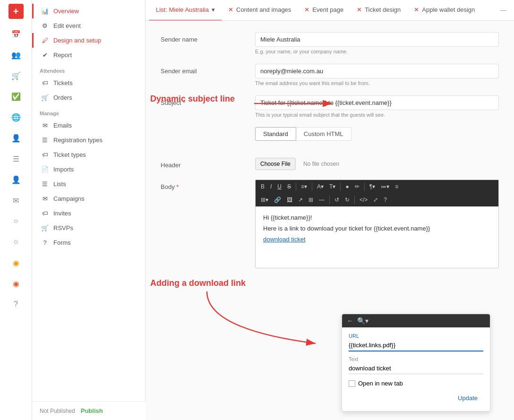 Image resolution: width=514 pixels, height=420 pixels. What do you see at coordinates (260, 10) in the screenshot?
I see `tab-content-images: ✕ Content and images` at bounding box center [260, 10].